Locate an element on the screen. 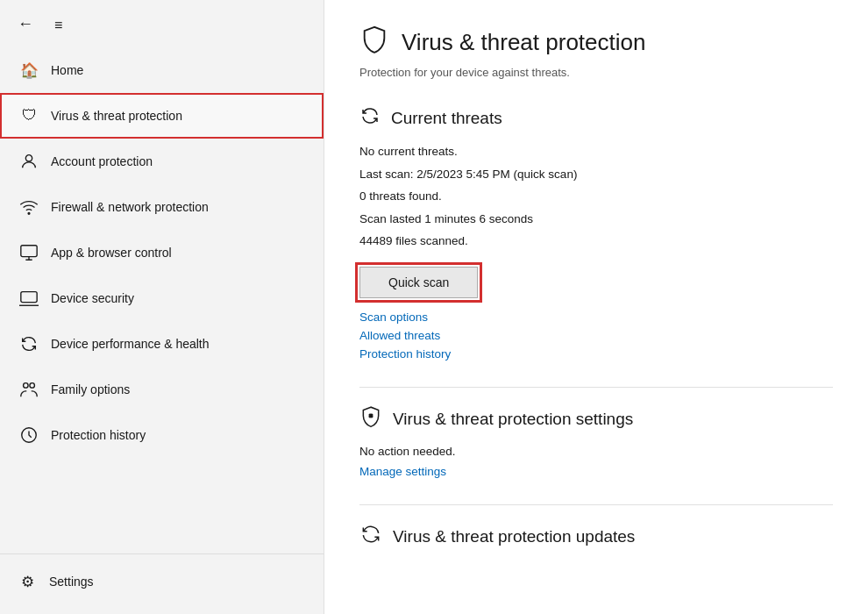 This screenshot has height=614, width=868. monitor-icon is located at coordinates (29, 253).